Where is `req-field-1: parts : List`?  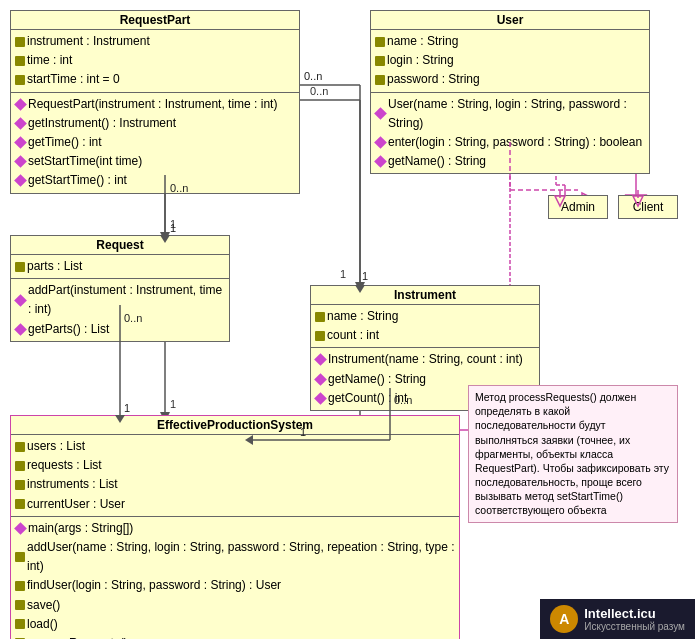 req-field-1: parts : List is located at coordinates (54, 266).